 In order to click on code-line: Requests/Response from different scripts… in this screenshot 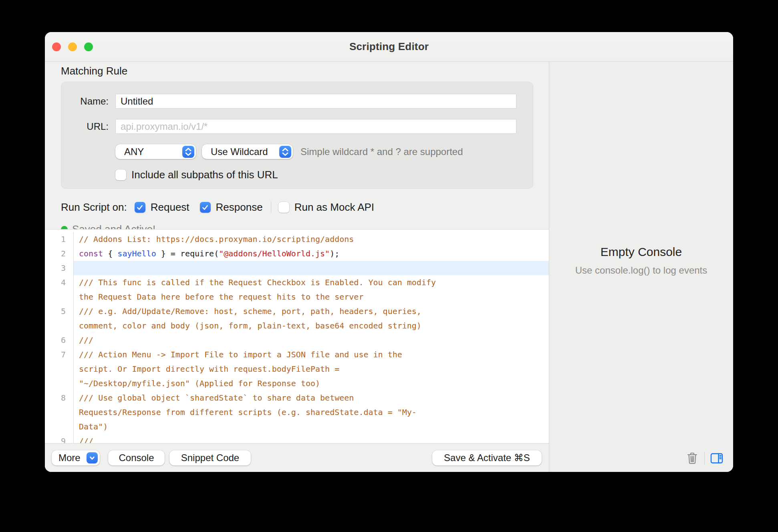, I will do `click(297, 412)`.